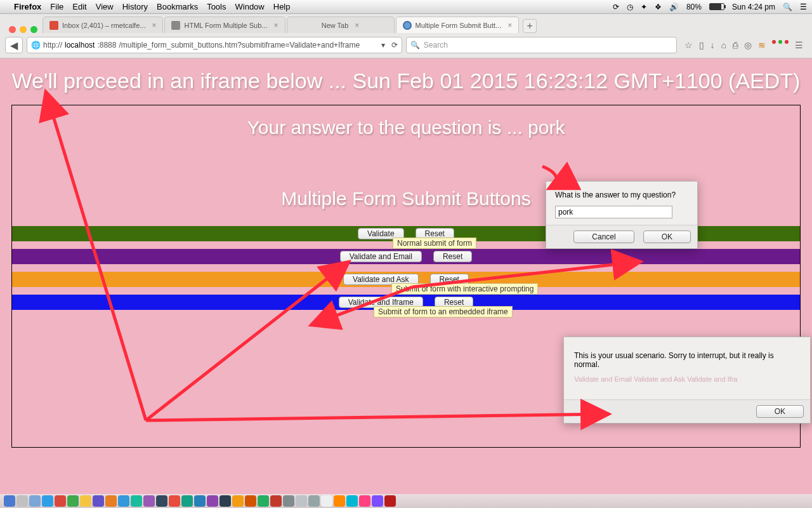 This screenshot has height=508, width=812. What do you see at coordinates (250, 6) in the screenshot?
I see `menu-window: Window` at bounding box center [250, 6].